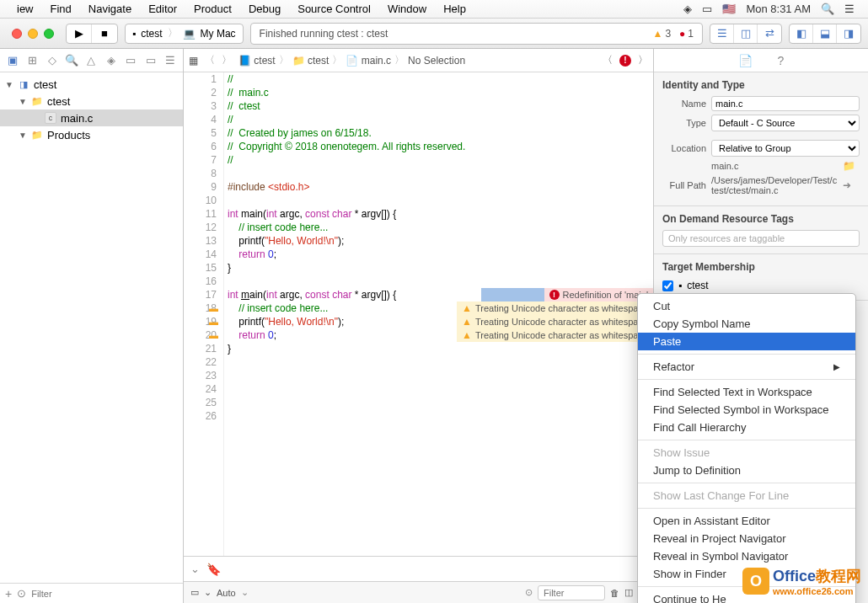  I want to click on trash-icon: 🗑, so click(615, 593).